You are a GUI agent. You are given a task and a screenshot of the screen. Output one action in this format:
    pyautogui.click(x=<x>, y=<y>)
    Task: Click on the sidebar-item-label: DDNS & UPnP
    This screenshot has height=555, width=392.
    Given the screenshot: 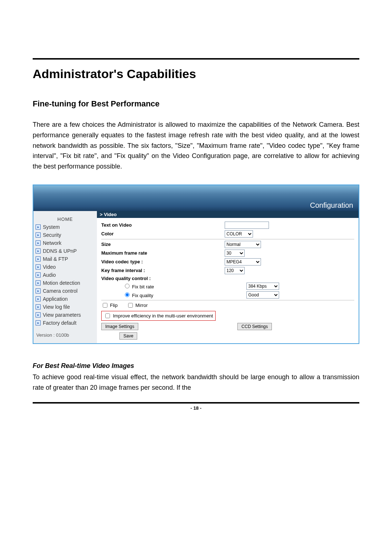 What is the action you would take?
    pyautogui.click(x=60, y=251)
    